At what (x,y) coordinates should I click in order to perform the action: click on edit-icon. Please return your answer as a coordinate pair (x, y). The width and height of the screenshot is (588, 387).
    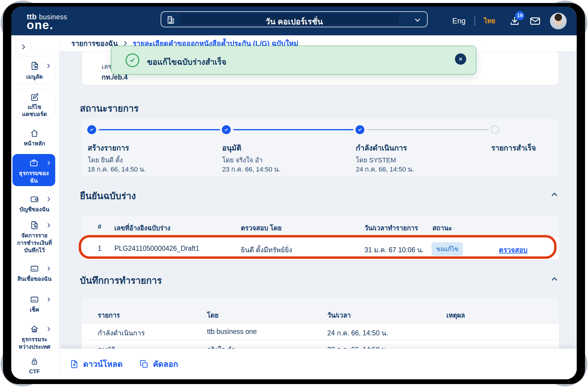
    Looking at the image, I should click on (35, 97).